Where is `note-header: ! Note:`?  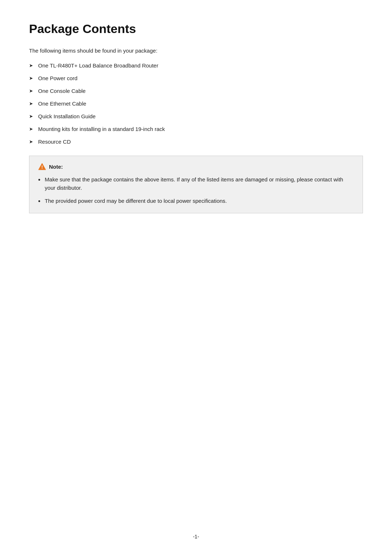 note-header: ! Note: is located at coordinates (196, 167).